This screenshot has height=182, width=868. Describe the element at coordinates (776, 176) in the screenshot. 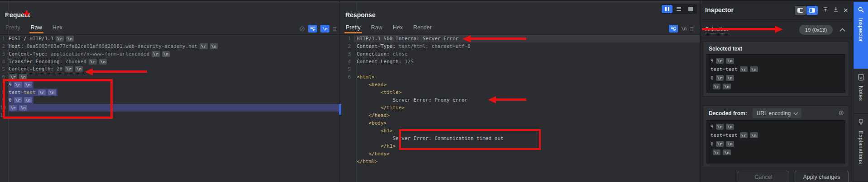

I see `inspector-buttons: Cancel Apply changes` at that location.